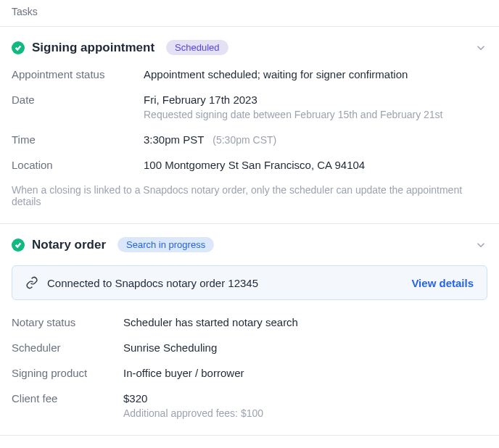  What do you see at coordinates (249, 245) in the screenshot?
I see `notary-order-header: Notary order Search in progress` at bounding box center [249, 245].